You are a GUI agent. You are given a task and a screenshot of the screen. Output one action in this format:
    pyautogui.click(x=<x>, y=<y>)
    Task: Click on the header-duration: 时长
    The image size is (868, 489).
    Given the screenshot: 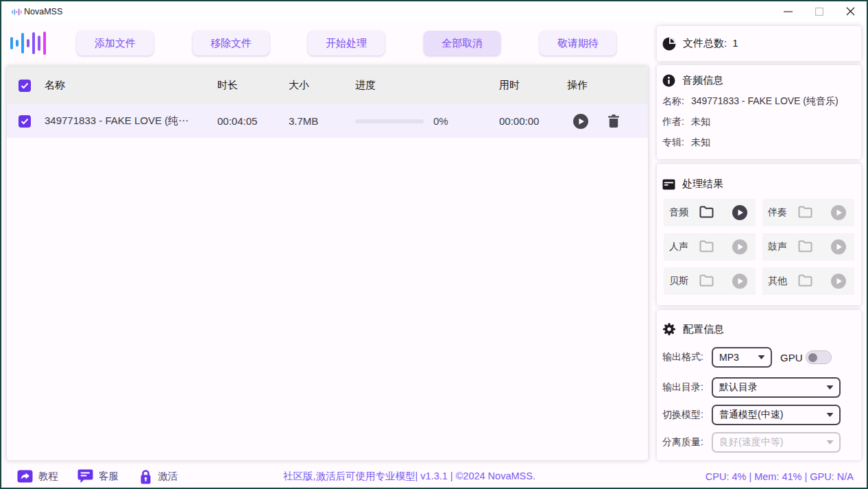 What is the action you would take?
    pyautogui.click(x=228, y=85)
    